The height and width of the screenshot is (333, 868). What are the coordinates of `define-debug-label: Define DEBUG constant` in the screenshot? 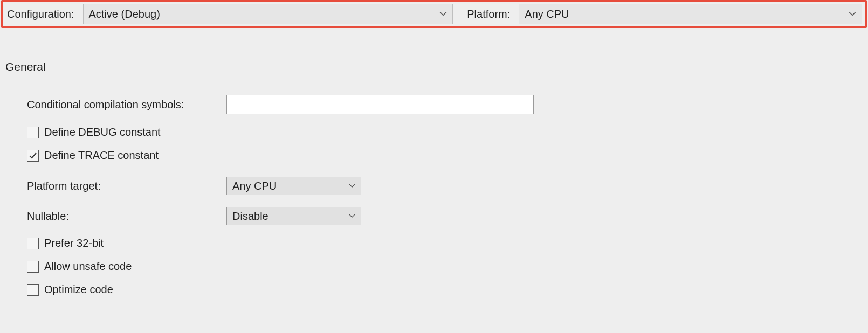 It's located at (102, 133).